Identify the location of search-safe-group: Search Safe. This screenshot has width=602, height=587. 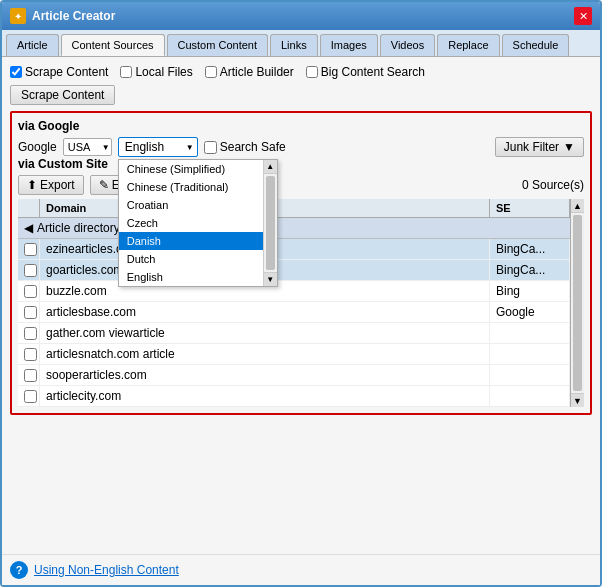
(245, 147).